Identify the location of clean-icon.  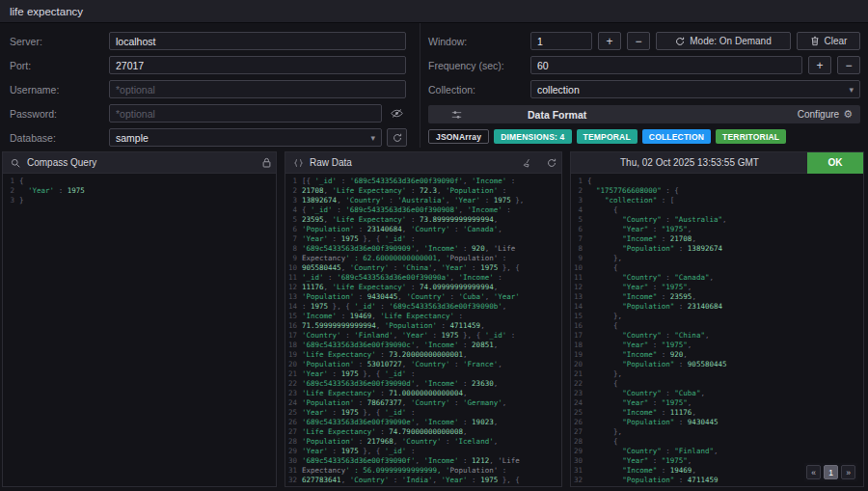
(527, 163).